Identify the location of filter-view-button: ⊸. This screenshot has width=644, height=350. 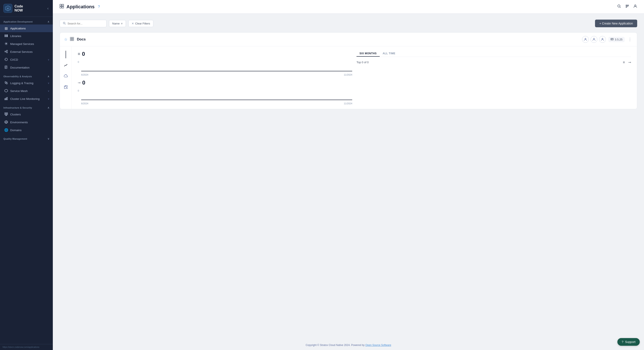
(630, 62).